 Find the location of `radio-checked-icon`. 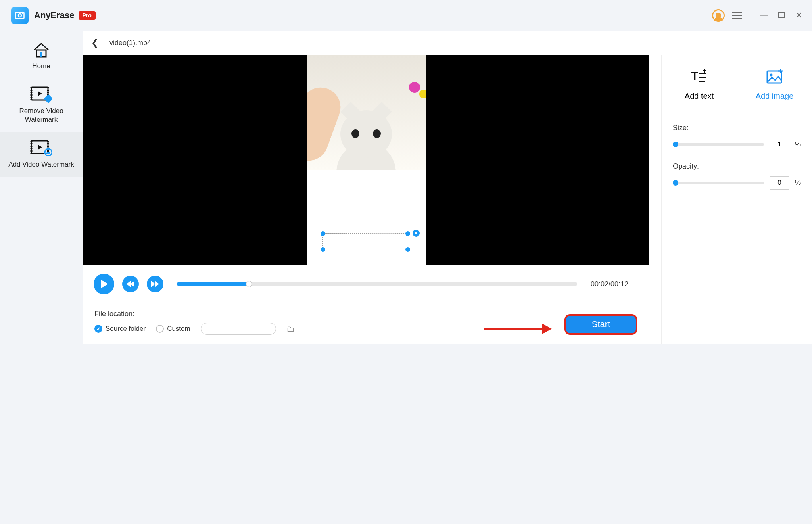

radio-checked-icon is located at coordinates (98, 329).